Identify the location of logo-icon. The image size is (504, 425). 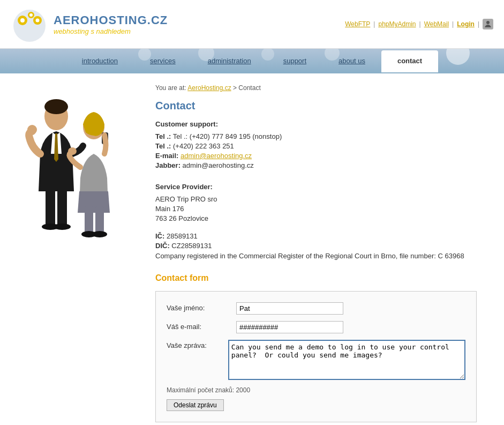
(29, 24).